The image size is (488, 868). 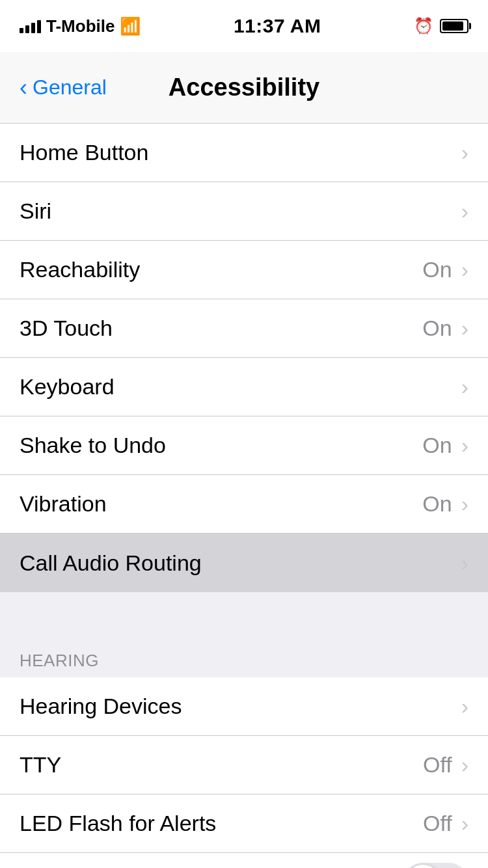 I want to click on section-gap, so click(x=244, y=615).